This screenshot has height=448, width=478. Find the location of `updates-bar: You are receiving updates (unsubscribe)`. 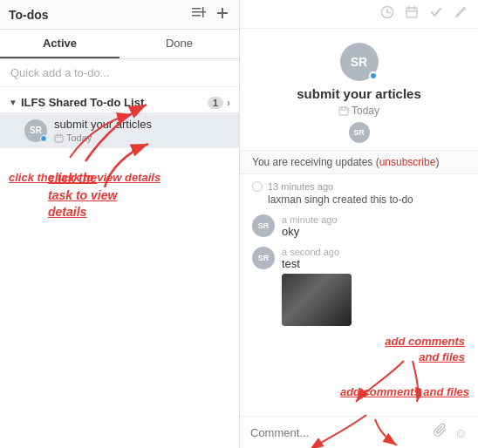

updates-bar: You are receiving updates (unsubscribe) is located at coordinates (359, 162).